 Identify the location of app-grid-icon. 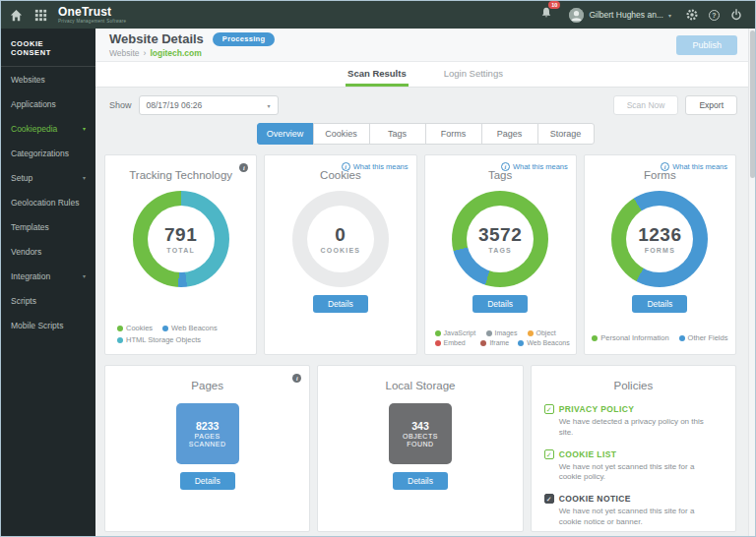
(41, 16).